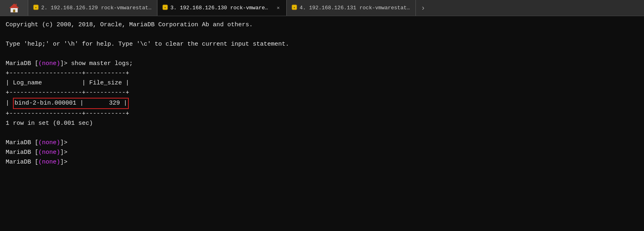  Describe the element at coordinates (322, 83) in the screenshot. I see `terminal-line-7: | Log_name | File_size |` at that location.